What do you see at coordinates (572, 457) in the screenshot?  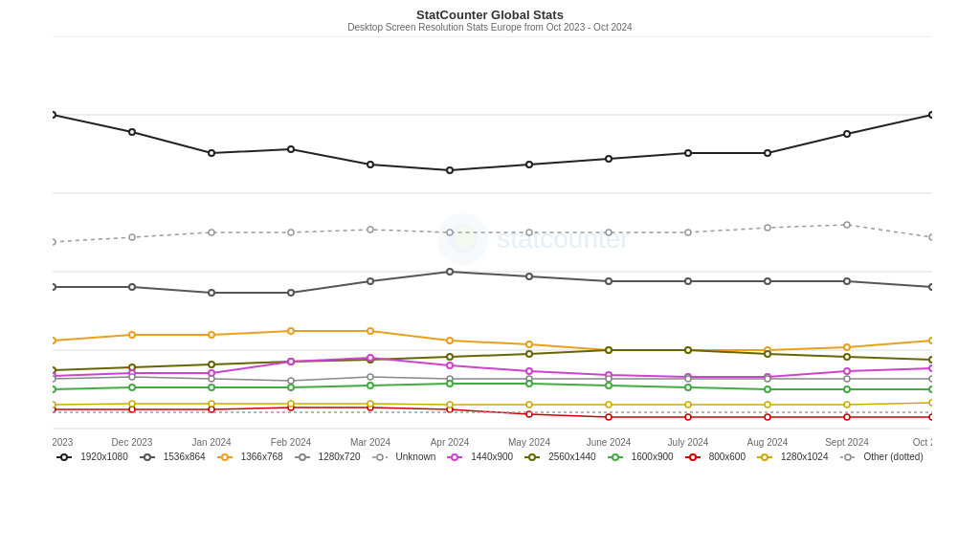 I see `legend-label-2560x1440: 2560x1440` at bounding box center [572, 457].